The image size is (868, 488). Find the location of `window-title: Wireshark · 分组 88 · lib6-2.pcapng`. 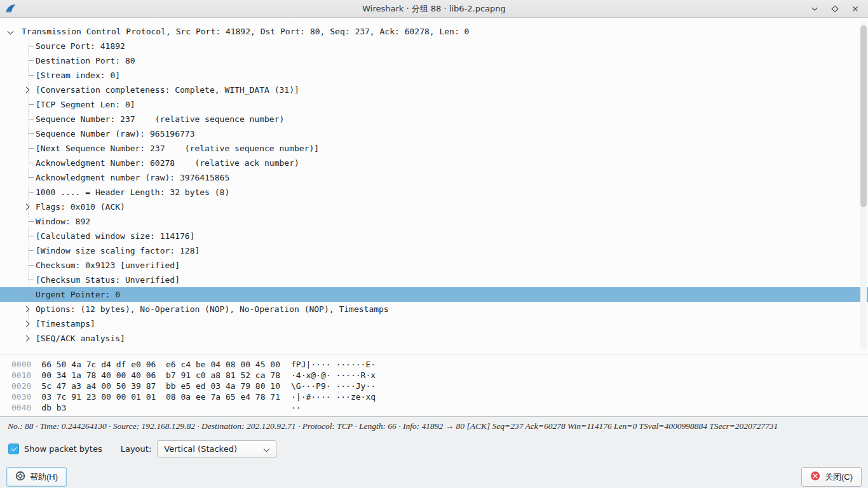

window-title: Wireshark · 分组 88 · lib6-2.pcapng is located at coordinates (434, 9).